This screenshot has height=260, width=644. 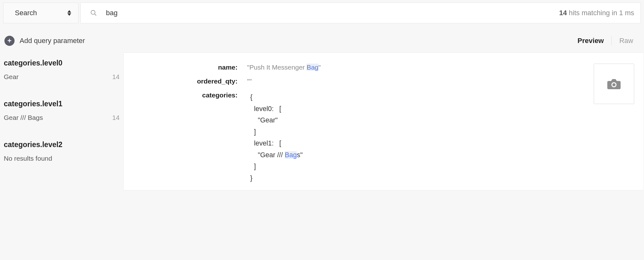 What do you see at coordinates (276, 144) in the screenshot?
I see `code-line: level1: [` at bounding box center [276, 144].